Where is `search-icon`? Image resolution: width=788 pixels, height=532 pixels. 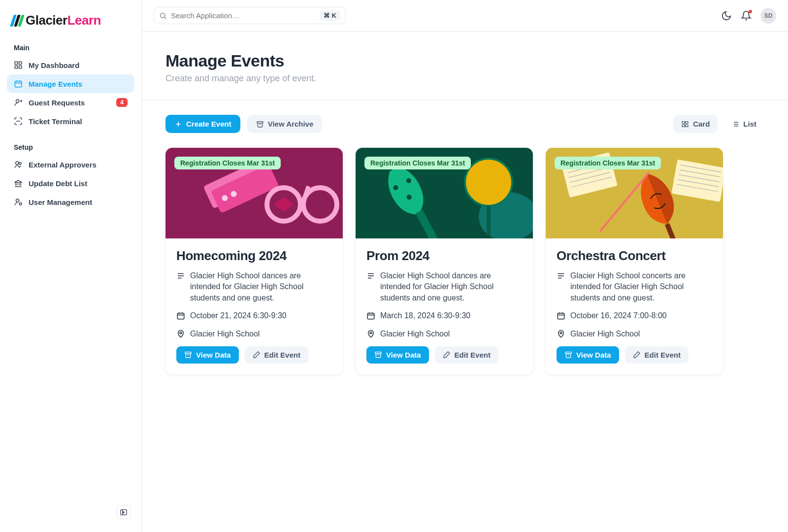
search-icon is located at coordinates (163, 16).